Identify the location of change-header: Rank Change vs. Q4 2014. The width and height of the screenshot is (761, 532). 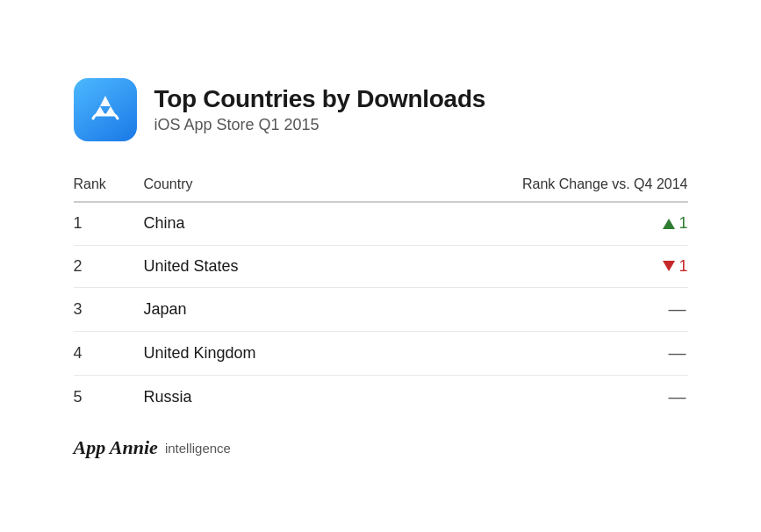
(530, 186).